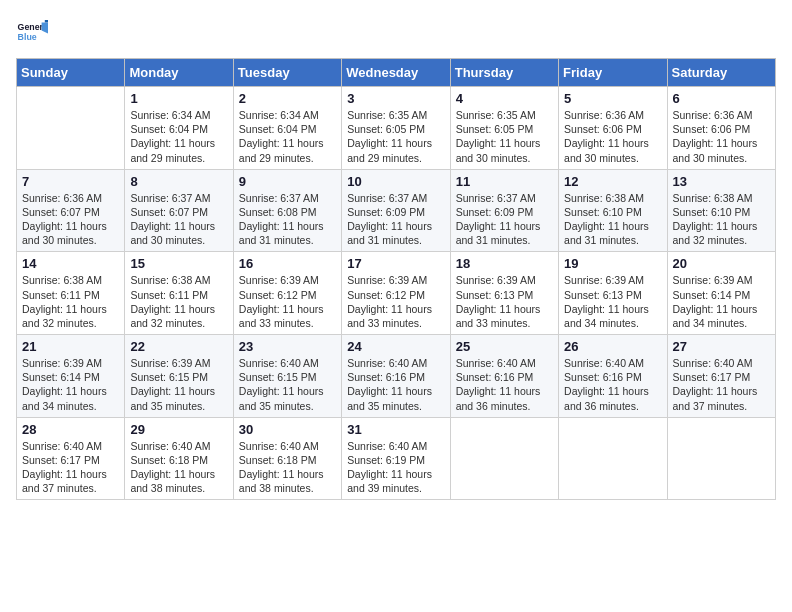 The height and width of the screenshot is (612, 792). Describe the element at coordinates (178, 182) in the screenshot. I see `day-number: 8` at that location.